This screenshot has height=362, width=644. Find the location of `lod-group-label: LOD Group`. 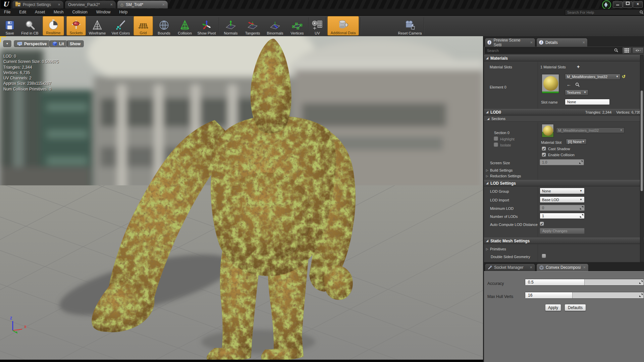

lod-group-label: LOD Group is located at coordinates (499, 191).